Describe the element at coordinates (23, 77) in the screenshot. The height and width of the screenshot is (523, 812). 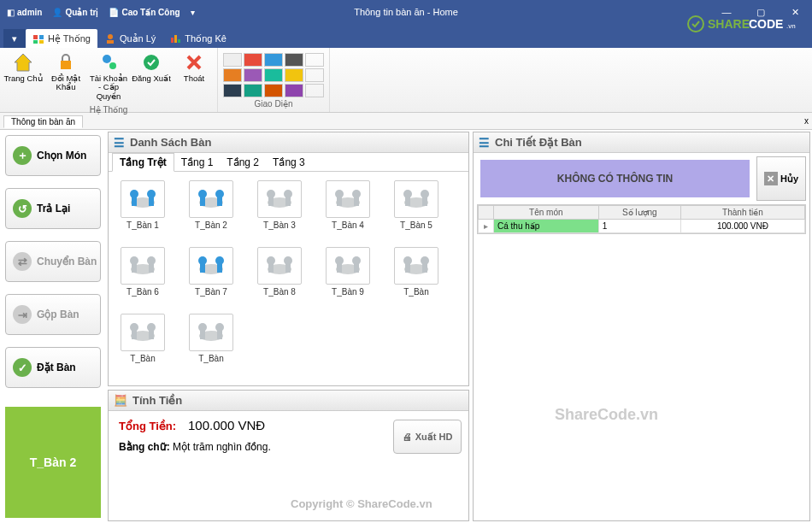
I see `ribbon-home-button: Trang Chủ` at that location.